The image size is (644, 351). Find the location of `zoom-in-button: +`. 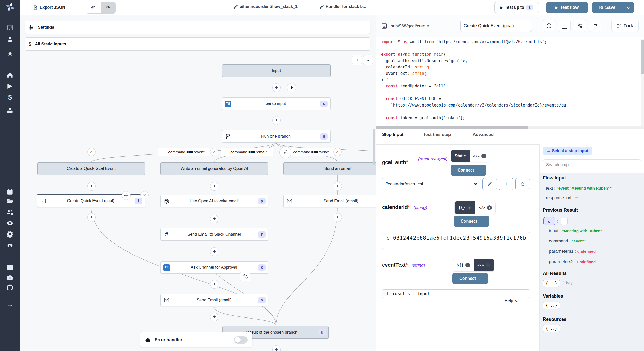

zoom-in-button: + is located at coordinates (357, 60).